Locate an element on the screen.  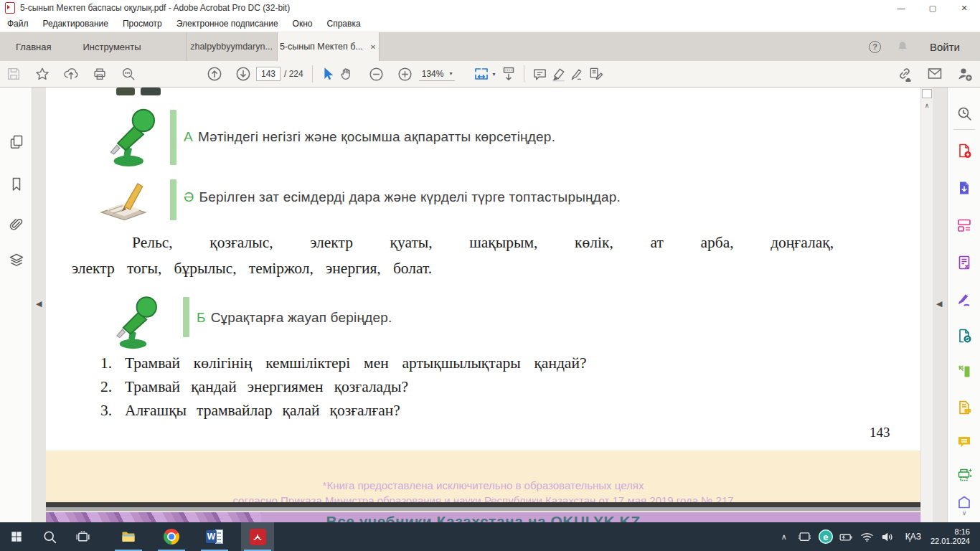
maximize-button: ▢ is located at coordinates (933, 8).